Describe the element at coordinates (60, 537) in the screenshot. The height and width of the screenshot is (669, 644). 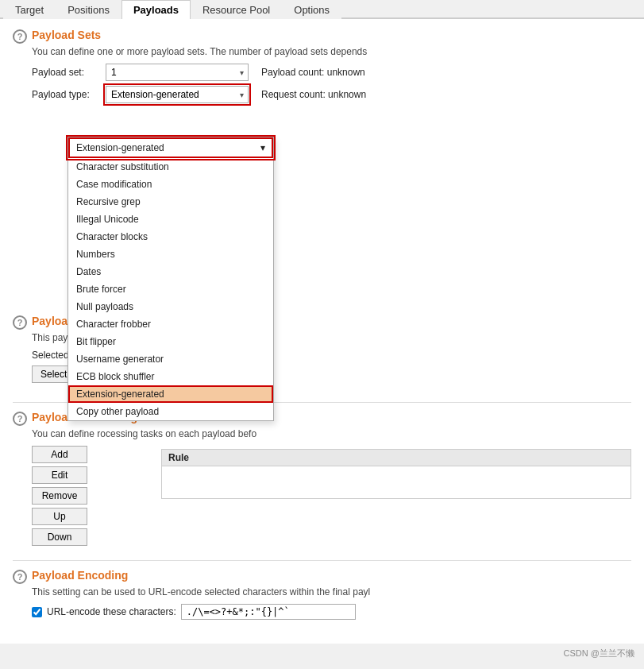
I see `down-button: Down` at that location.